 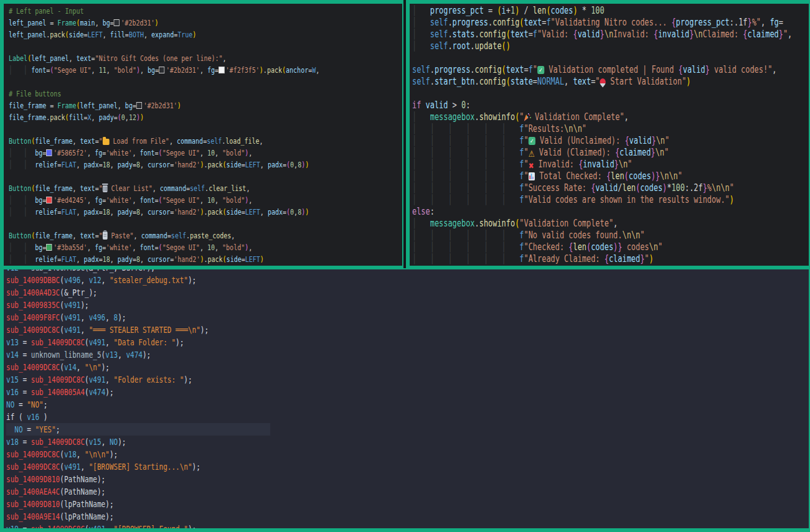 I want to click on code-line: Button(file_frame, text=" Clear List", c…, so click(x=161, y=188).